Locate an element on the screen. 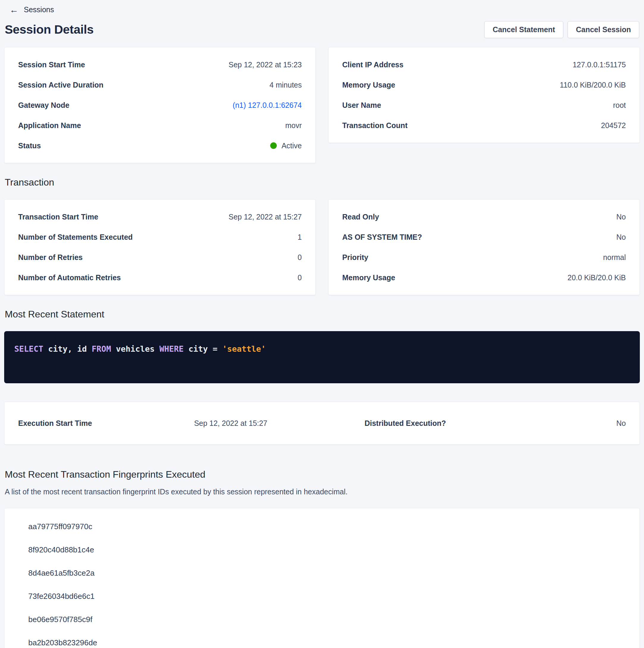 This screenshot has height=648, width=644. kv-value: Sep 12, 2022 at 15:23 is located at coordinates (265, 64).